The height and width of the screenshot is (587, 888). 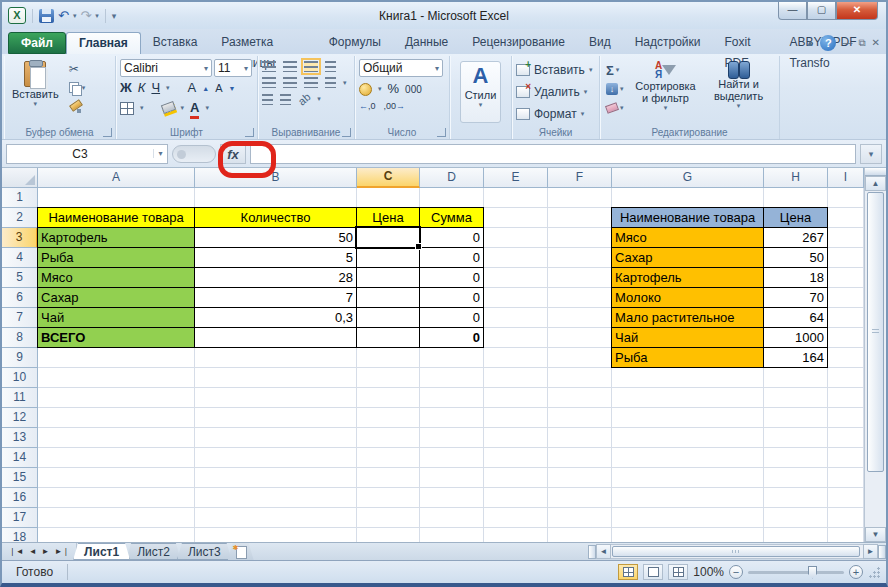 I want to click on cell-F9, so click(x=580, y=358).